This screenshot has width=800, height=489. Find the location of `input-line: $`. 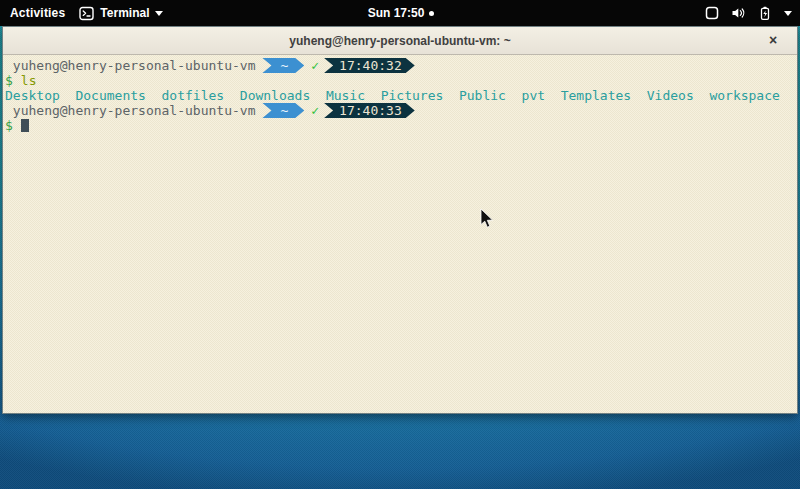

input-line: $ is located at coordinates (401, 126).